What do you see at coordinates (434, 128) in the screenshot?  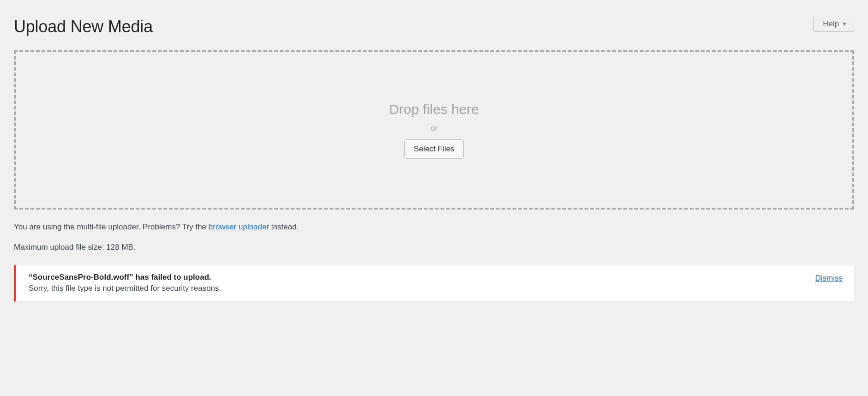 I see `dropzone-or: or` at bounding box center [434, 128].